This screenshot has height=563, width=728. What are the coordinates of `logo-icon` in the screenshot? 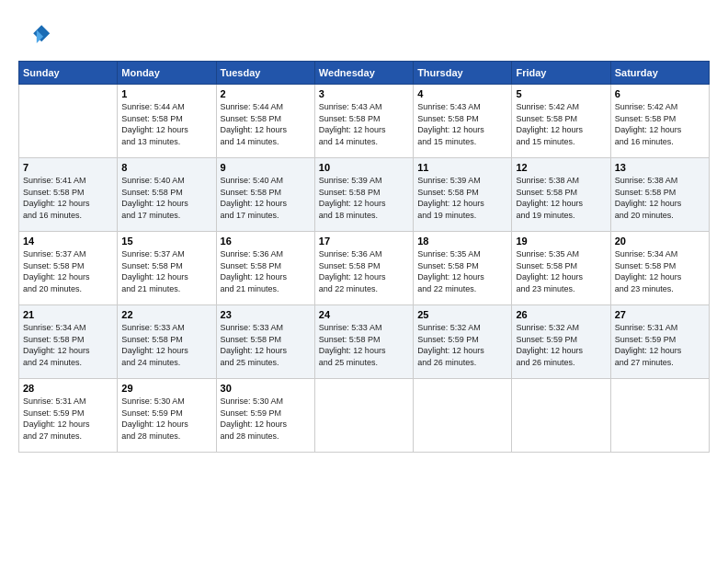 It's located at (35, 35).